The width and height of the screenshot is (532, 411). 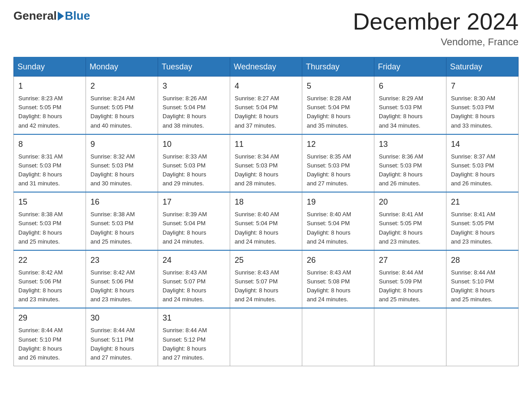 I want to click on month-title: December 2024, so click(x=436, y=21).